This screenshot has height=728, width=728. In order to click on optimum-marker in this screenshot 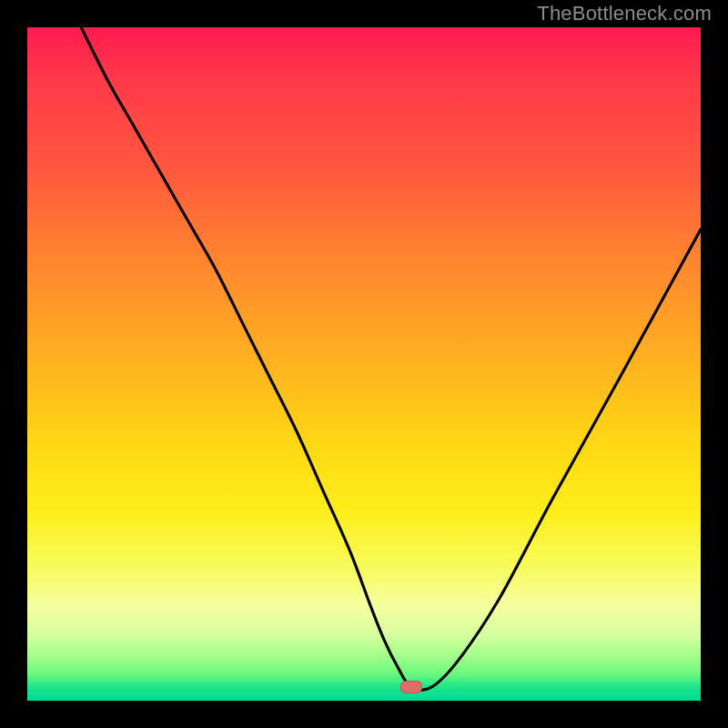, I will do `click(411, 687)`.